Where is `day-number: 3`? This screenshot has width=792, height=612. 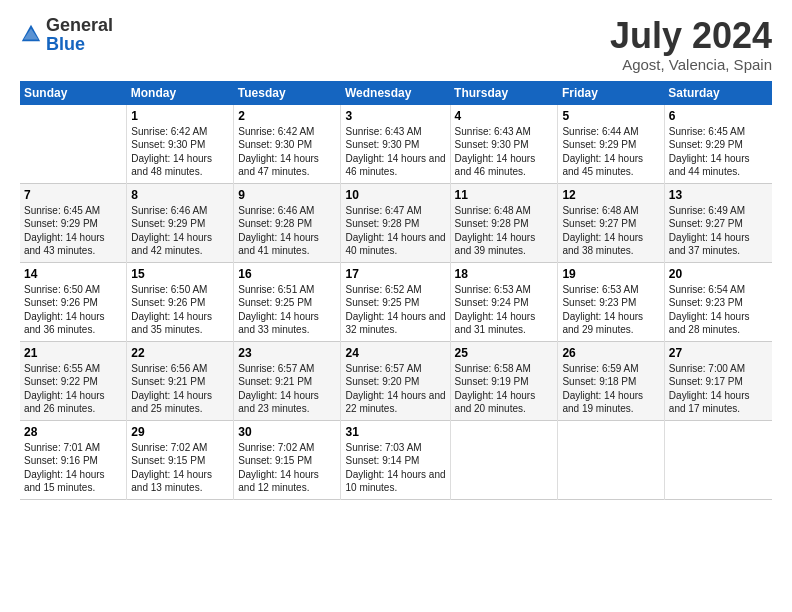
day-number: 3 is located at coordinates (395, 116).